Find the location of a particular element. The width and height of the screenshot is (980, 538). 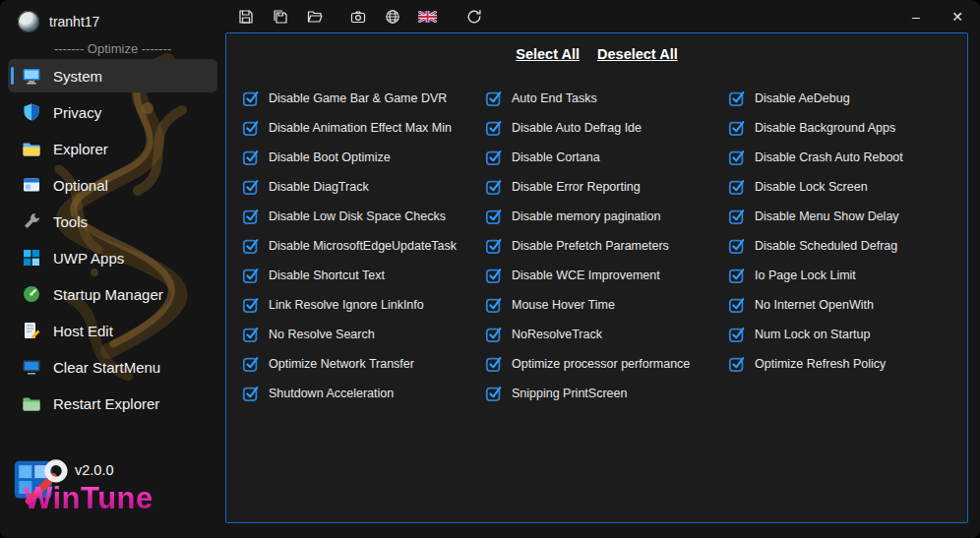

checkbox-snipping-printscreen: Snipping PrintScreen is located at coordinates (606, 393).